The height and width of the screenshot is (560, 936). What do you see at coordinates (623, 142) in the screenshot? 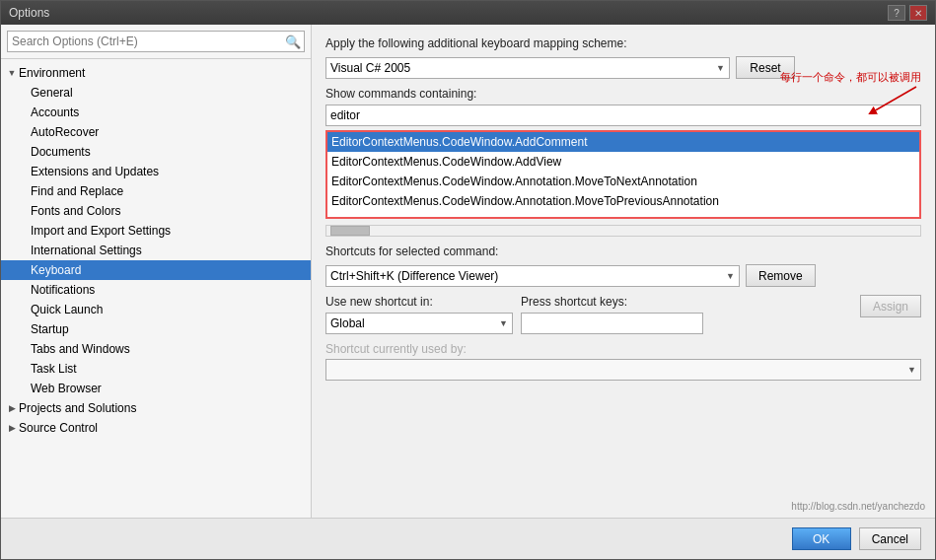
I see `cmd-item-cmd1: EditorContextMenus.CodeWindow.AddComment` at bounding box center [623, 142].